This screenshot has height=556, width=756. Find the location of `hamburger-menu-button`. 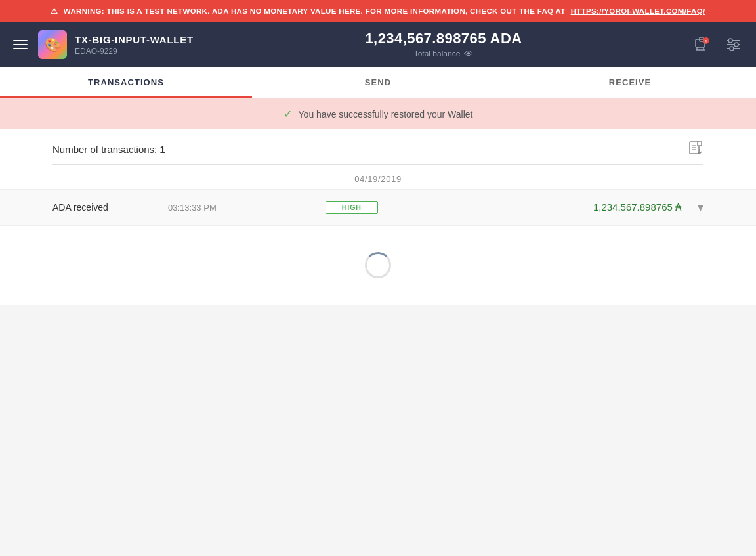

hamburger-menu-button is located at coordinates (20, 45).